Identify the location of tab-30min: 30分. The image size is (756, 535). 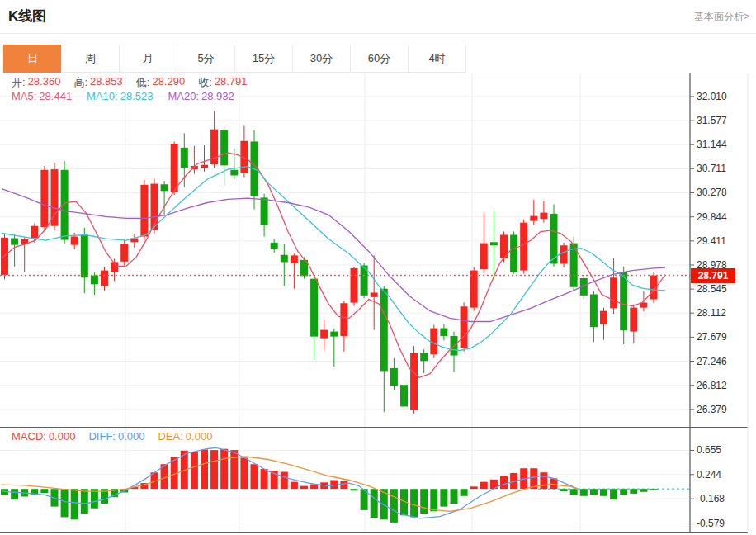
(322, 59).